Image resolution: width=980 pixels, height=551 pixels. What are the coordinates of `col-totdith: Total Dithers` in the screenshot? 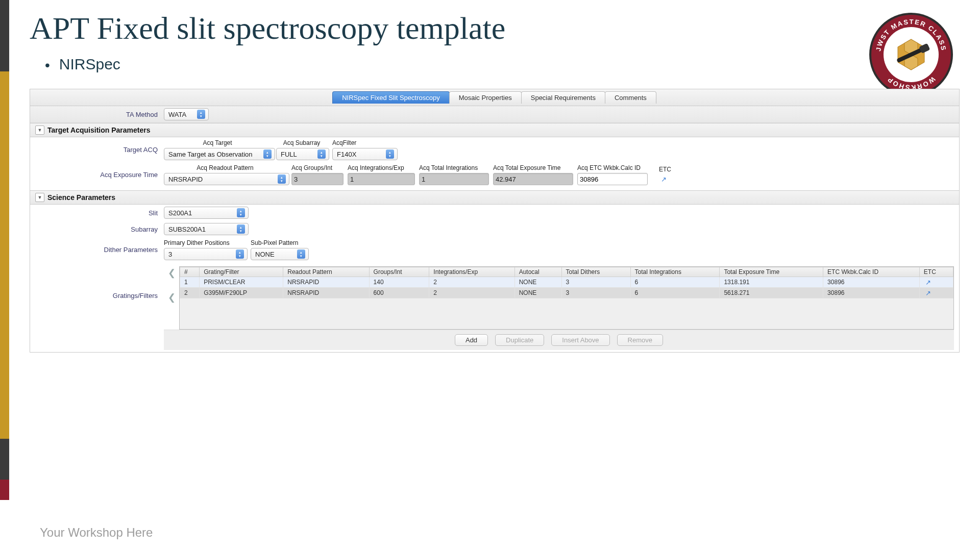 It's located at (596, 272).